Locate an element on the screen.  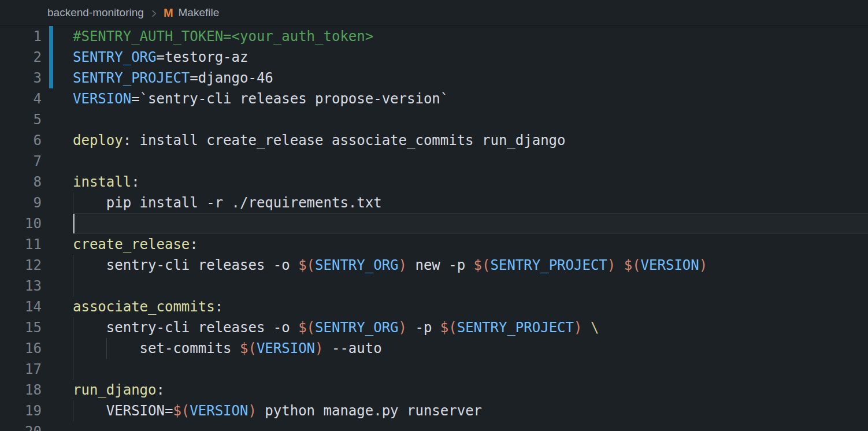
code-content: sentry-cli releases -o $(SENTRY_ORG) new… is located at coordinates (470, 265).